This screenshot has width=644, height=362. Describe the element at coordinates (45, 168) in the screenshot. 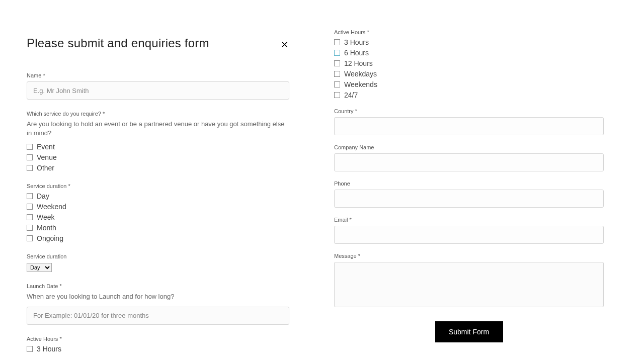

I see `checkbox-label: Other` at that location.